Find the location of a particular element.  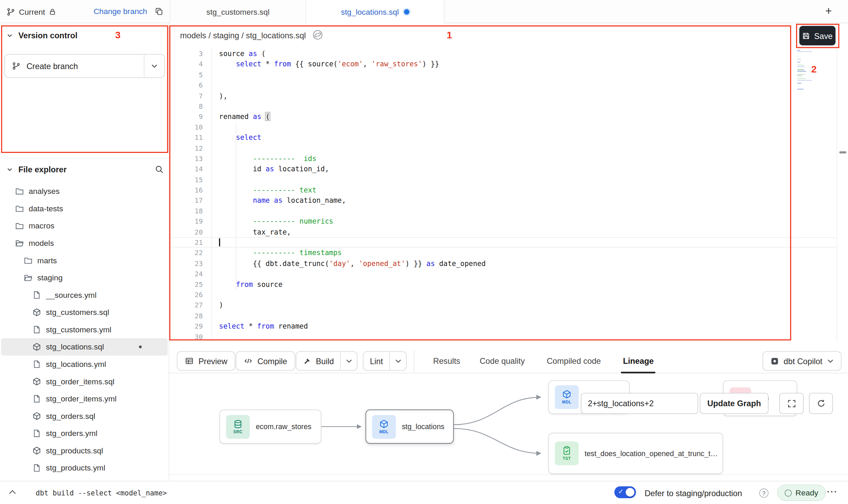

file-item-macros: macros is located at coordinates (84, 226).